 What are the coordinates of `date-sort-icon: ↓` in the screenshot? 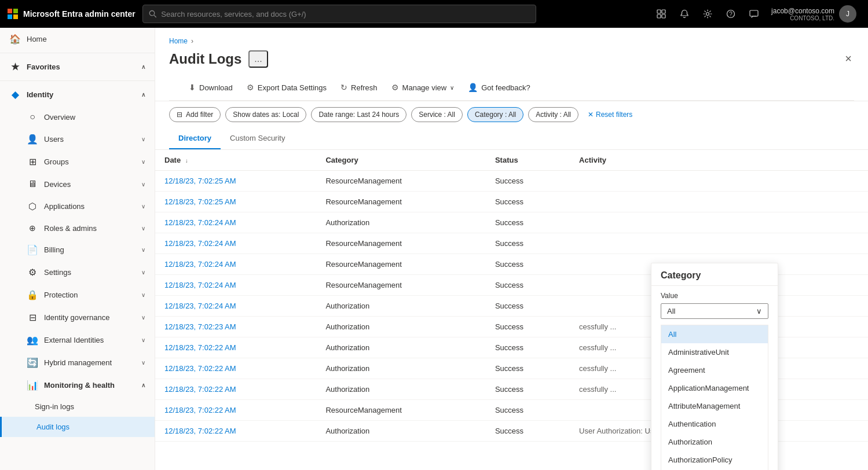 It's located at (186, 161).